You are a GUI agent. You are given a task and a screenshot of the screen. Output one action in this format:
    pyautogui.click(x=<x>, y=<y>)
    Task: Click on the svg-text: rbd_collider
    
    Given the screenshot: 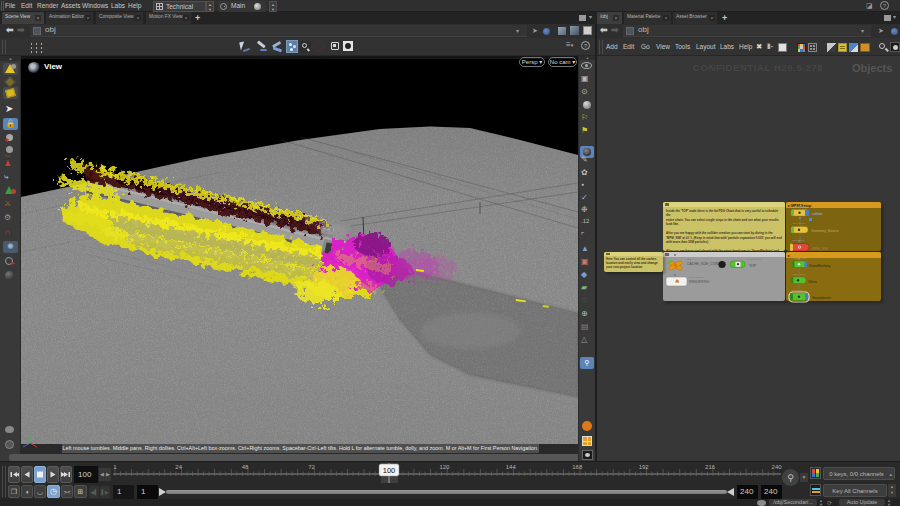 What is the action you would take?
    pyautogui.click(x=800, y=206)
    